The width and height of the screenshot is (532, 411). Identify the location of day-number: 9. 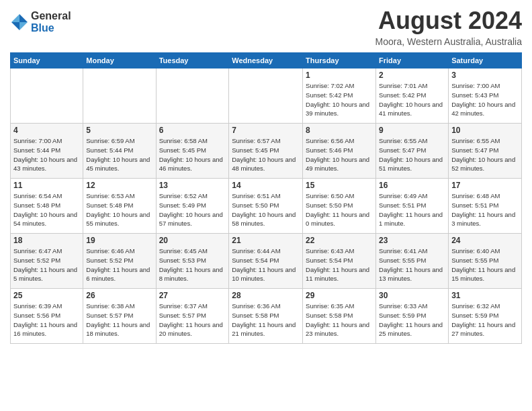
(412, 130).